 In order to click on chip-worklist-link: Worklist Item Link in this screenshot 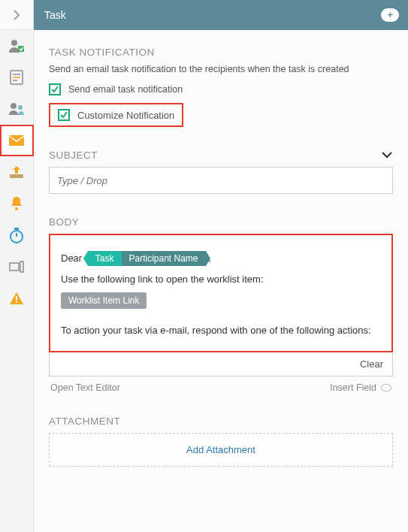, I will do `click(104, 301)`.